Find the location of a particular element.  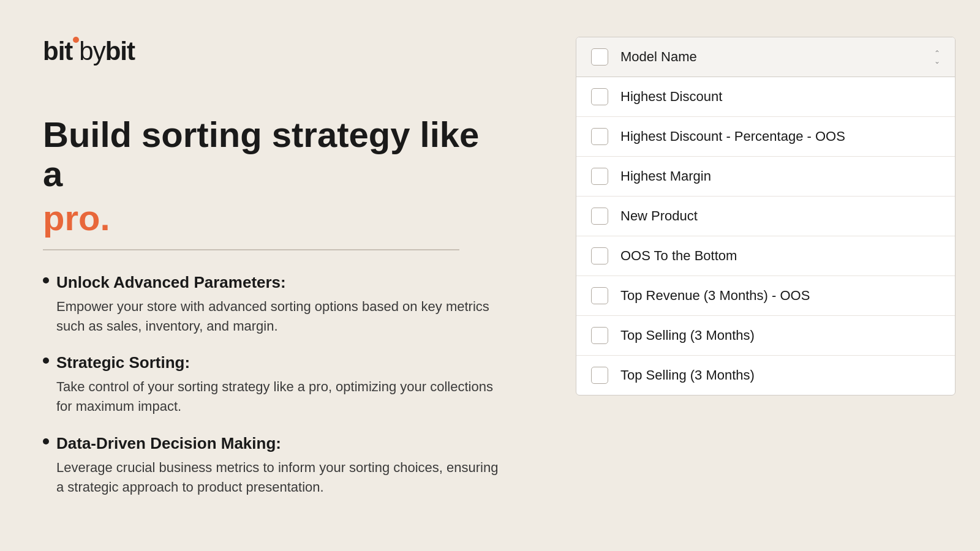

table-row: Highest Margin is located at coordinates (766, 176).